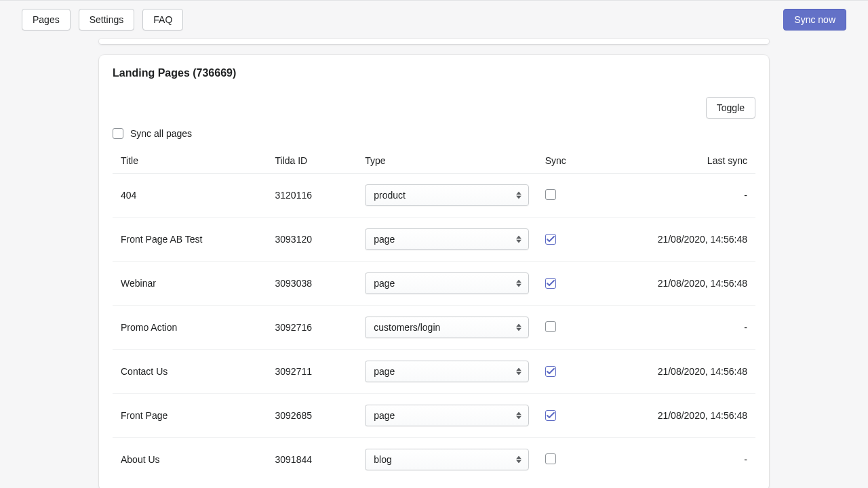 The height and width of the screenshot is (488, 868). I want to click on card-header: Landing Pages (736669), so click(434, 70).